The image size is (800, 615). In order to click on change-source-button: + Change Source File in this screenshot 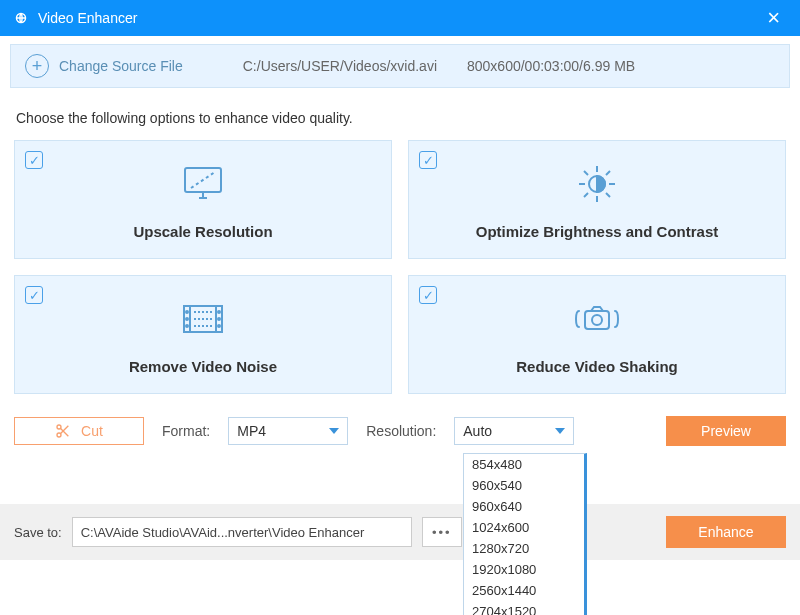, I will do `click(104, 66)`.